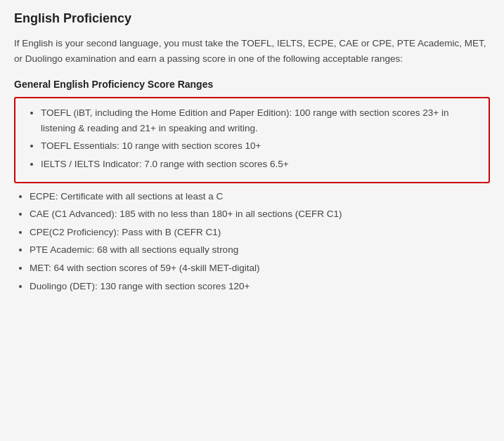  What do you see at coordinates (260, 214) in the screenshot?
I see `list-item: CAE (C1 Advanced): 185 with no less than…` at bounding box center [260, 214].